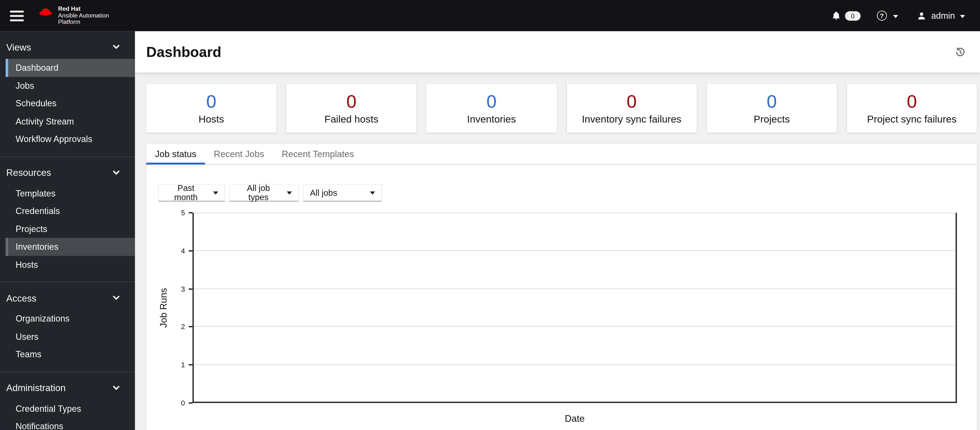  I want to click on nav-section-toggle-resources: Resources, so click(68, 172).